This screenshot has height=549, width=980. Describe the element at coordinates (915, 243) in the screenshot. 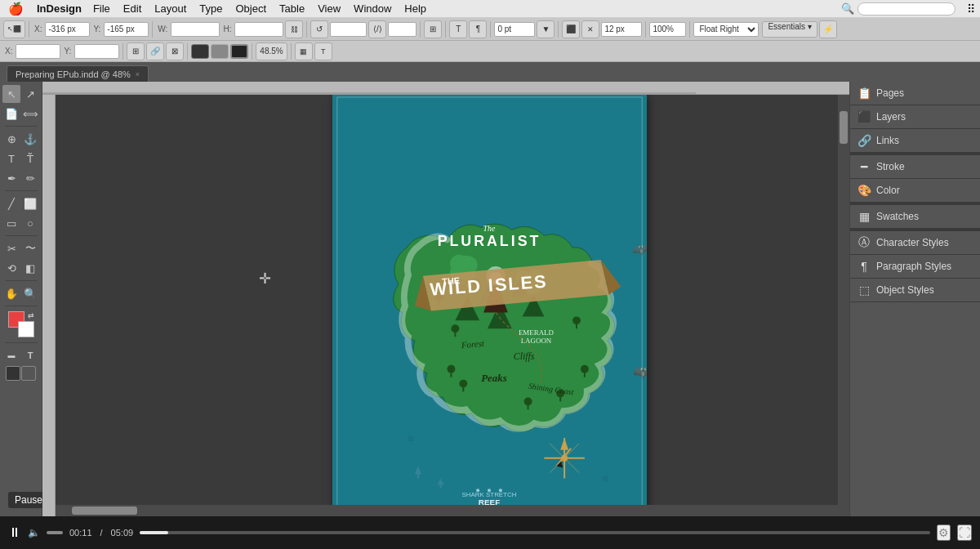

I see `char-styles-panel-row: Ⓐ Character Styles` at that location.